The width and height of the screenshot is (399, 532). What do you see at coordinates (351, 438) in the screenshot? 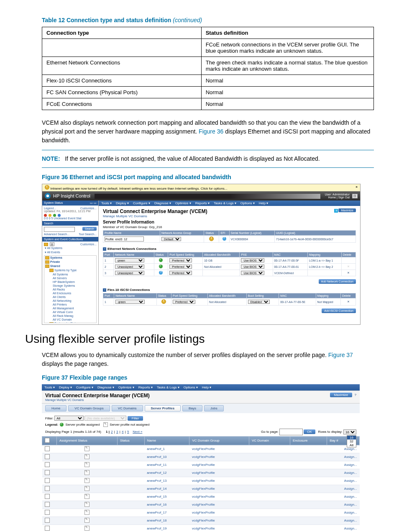
I see `rows-option: 16` at bounding box center [351, 438].